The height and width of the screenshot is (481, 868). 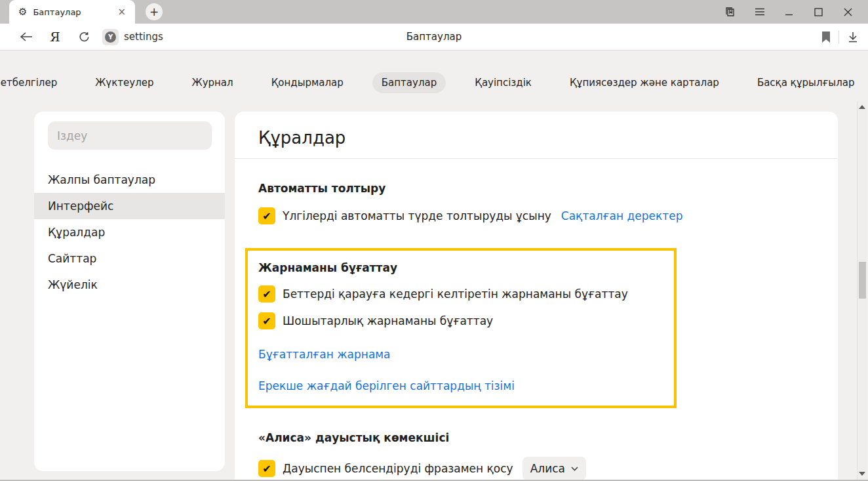 What do you see at coordinates (33, 83) in the screenshot?
I see `nav-bookmarks: Бетбелгілер` at bounding box center [33, 83].